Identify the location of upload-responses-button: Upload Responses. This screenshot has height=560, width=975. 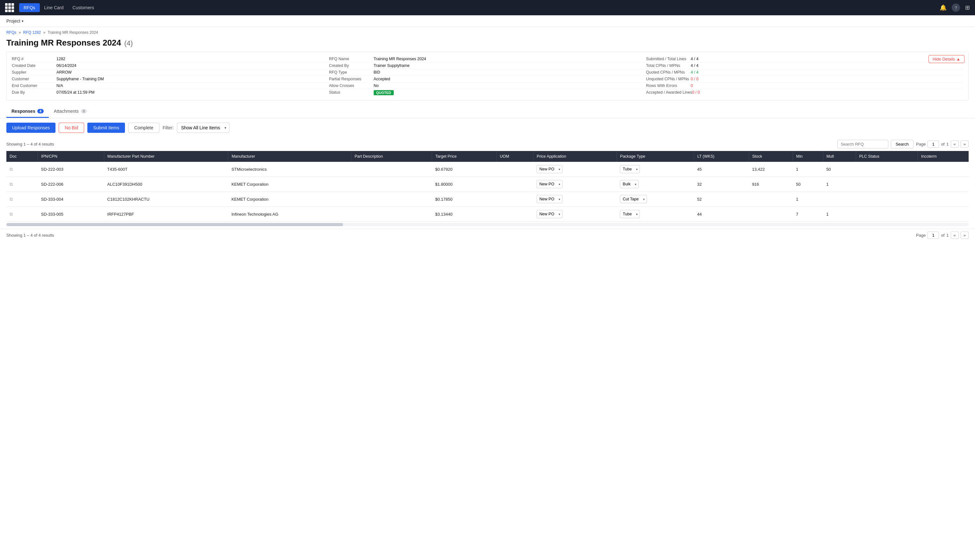
(31, 128).